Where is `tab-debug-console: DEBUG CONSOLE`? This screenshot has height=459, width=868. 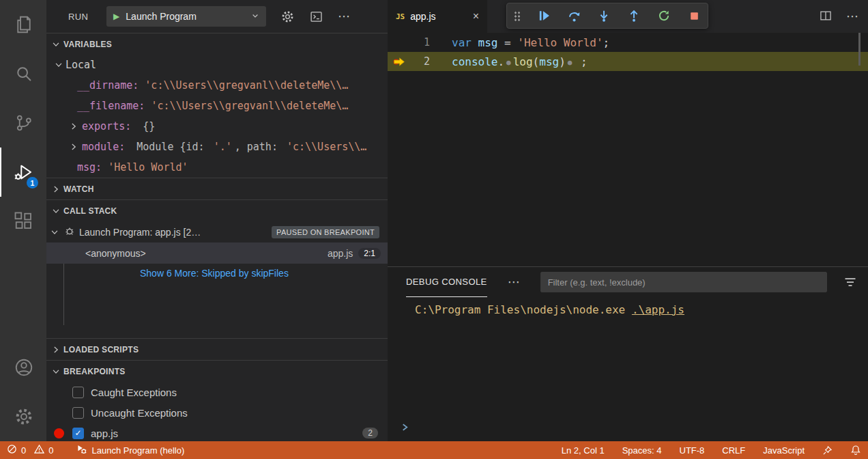
tab-debug-console: DEBUG CONSOLE is located at coordinates (446, 282).